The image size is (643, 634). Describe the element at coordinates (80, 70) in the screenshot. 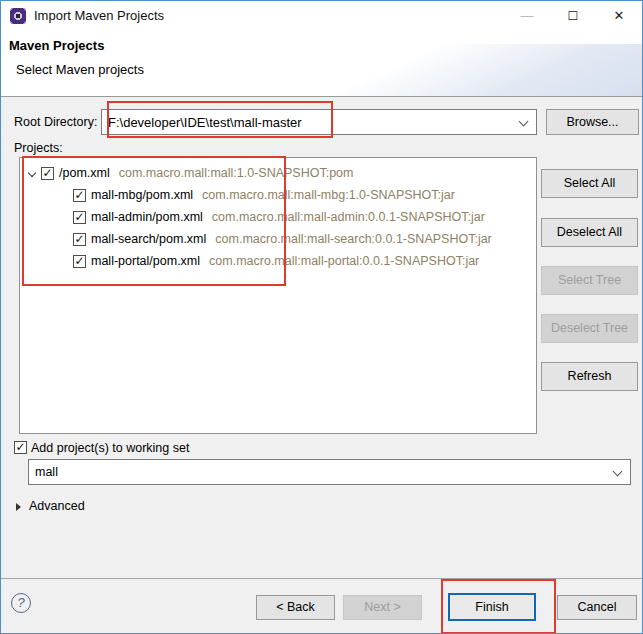

I see `page-subtitle: Select Maven projects` at that location.